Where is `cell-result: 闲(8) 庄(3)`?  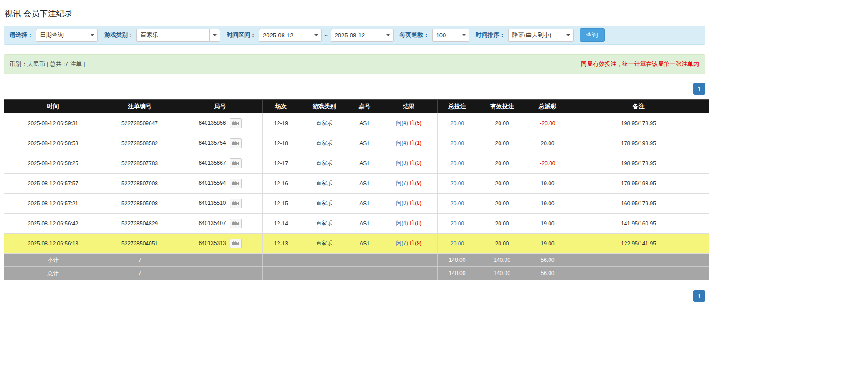 cell-result: 闲(8) 庄(3) is located at coordinates (409, 163).